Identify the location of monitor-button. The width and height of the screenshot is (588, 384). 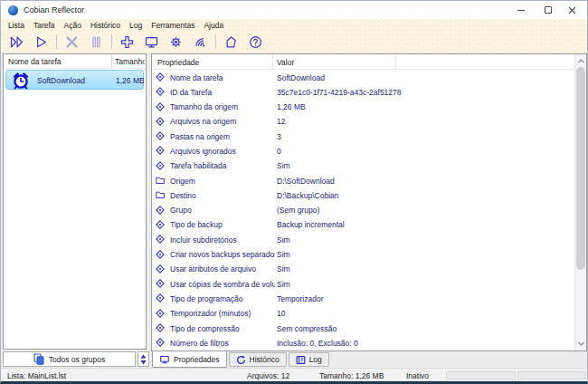
(152, 42).